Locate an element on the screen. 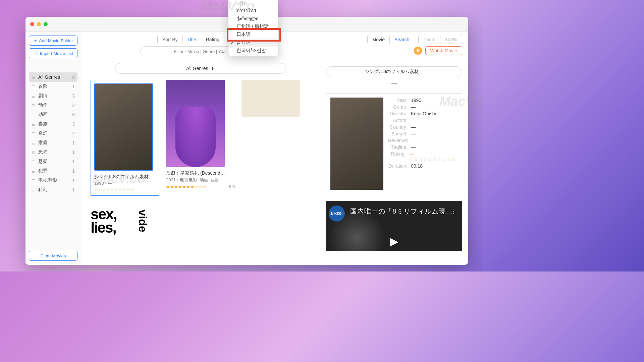 This screenshot has width=644, height=362. language-label: 한국어/조선말 is located at coordinates (251, 51).